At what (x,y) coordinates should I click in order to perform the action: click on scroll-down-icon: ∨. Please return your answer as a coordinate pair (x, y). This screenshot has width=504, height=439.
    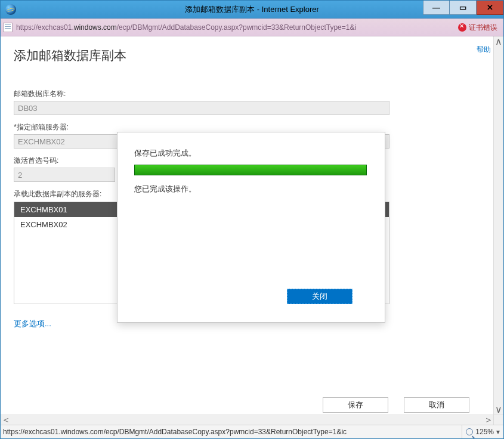
    Looking at the image, I should click on (499, 409).